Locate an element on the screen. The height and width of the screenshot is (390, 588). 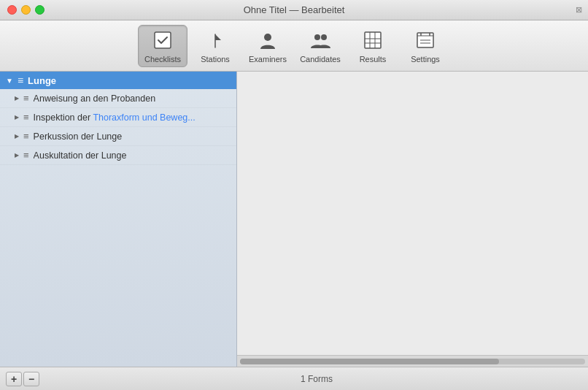
group-list-icon: ≡ is located at coordinates (20, 80).